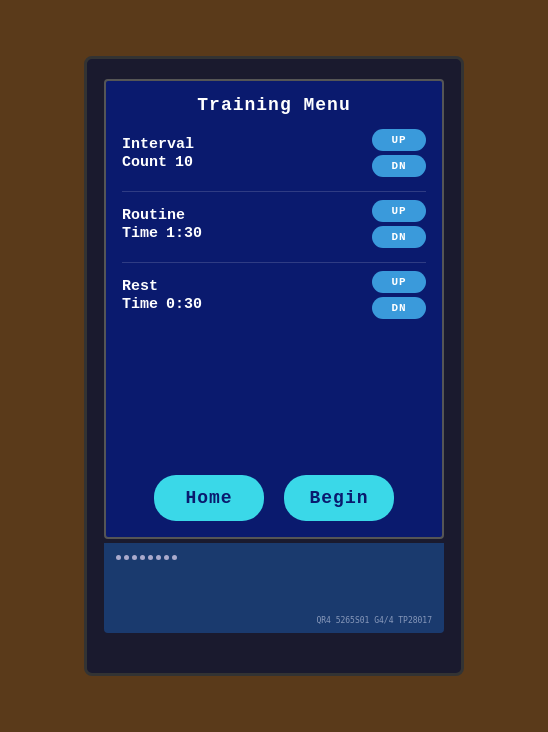 The width and height of the screenshot is (548, 732). What do you see at coordinates (339, 498) in the screenshot?
I see `begin-button: Begin` at bounding box center [339, 498].